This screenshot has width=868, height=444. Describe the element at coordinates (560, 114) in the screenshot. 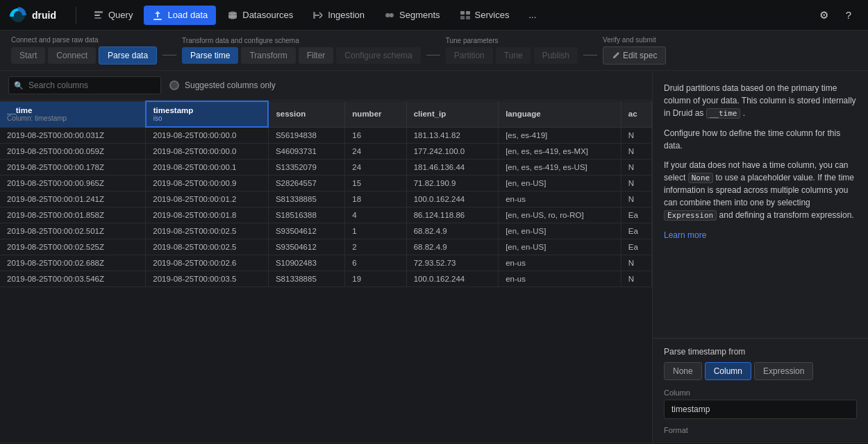

I see `col-header-language: language` at that location.